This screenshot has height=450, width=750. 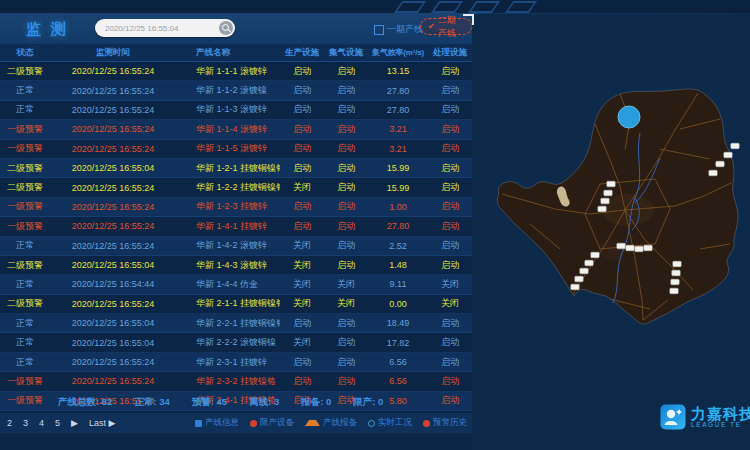 I want to click on table-row: 正常2020/12/25 16:55:24华新 2-3-1 挂镀锌启动启动6.5…, so click(x=236, y=362).